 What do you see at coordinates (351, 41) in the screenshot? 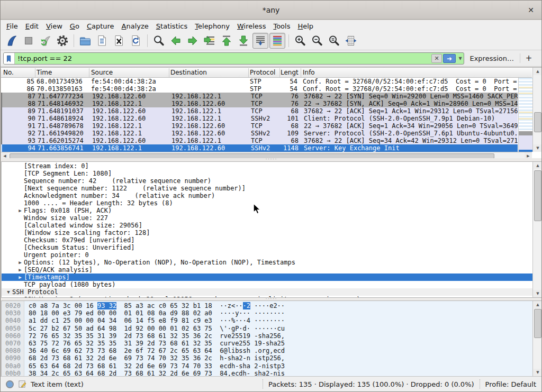
I see `resize-columns-button` at bounding box center [351, 41].